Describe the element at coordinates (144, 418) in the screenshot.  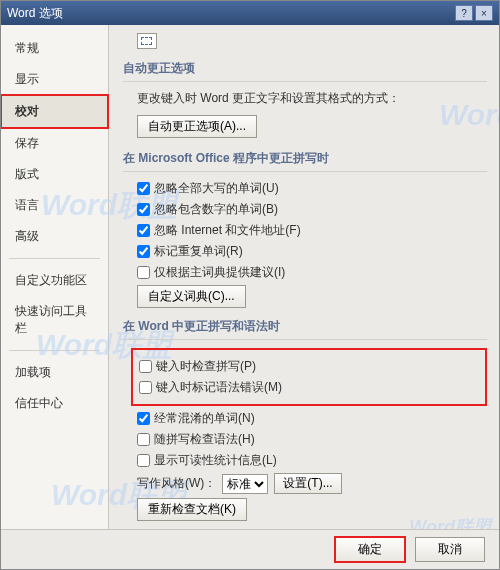
I see `confused-words-checkbox` at that location.